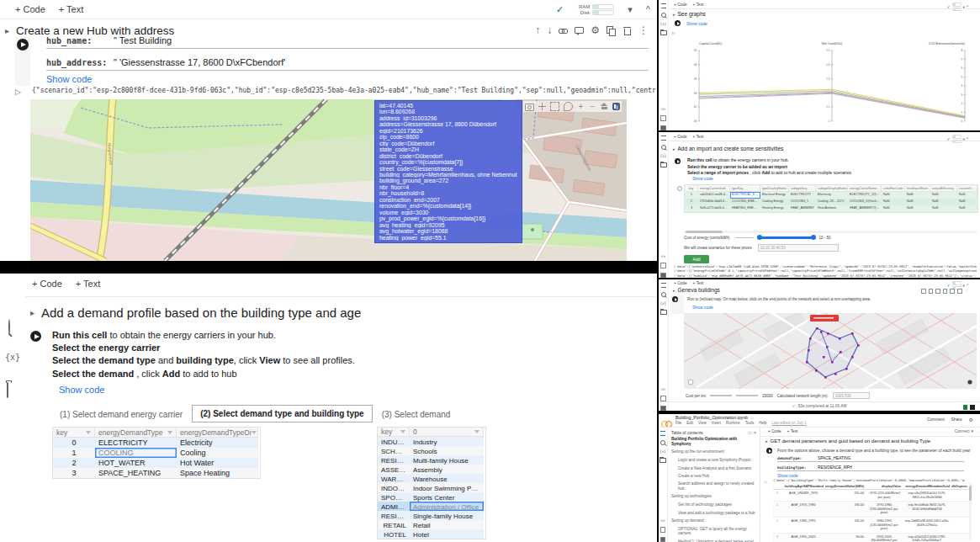 The height and width of the screenshot is (542, 980). I want to click on table-cell, so click(961, 525).